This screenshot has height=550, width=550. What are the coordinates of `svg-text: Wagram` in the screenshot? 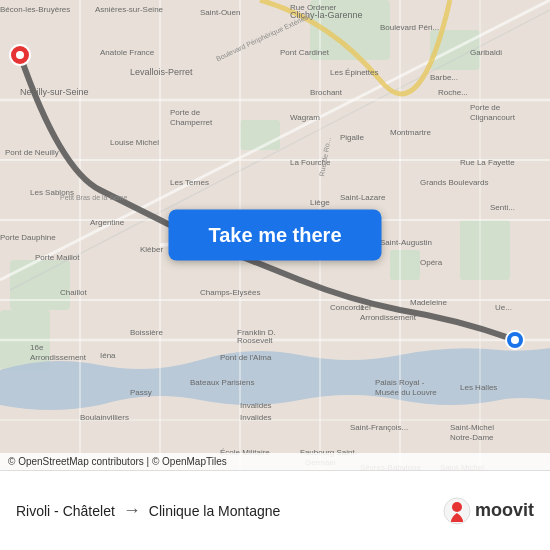 It's located at (305, 118).